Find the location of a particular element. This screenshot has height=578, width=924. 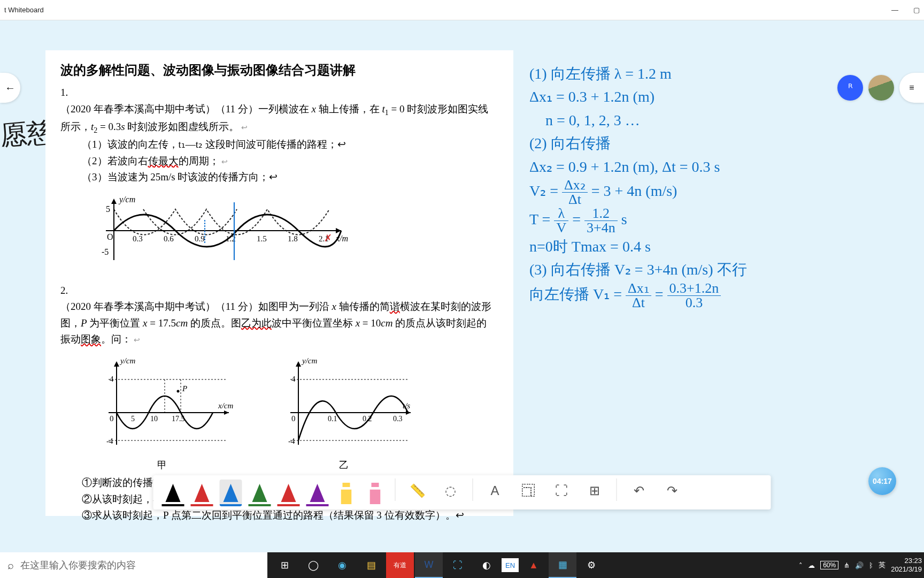

pen-red is located at coordinates (202, 493).